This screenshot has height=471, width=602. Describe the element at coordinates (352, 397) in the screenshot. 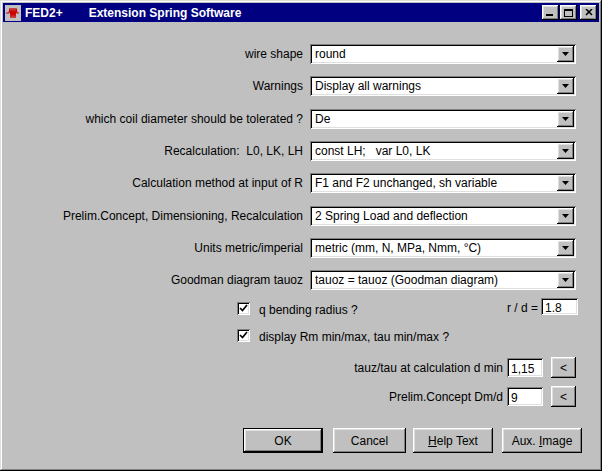

I see `dm-d-label: Prelim.Concept Dm/d` at that location.